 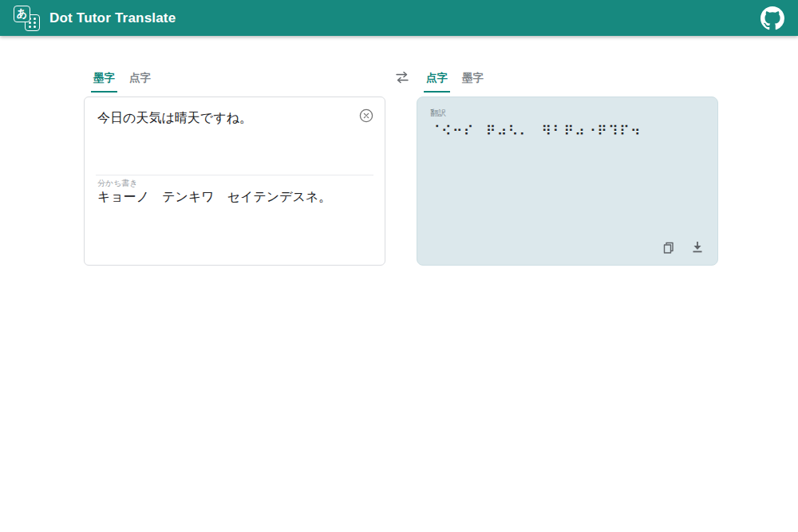 I want to click on swap-direction-button, so click(x=402, y=77).